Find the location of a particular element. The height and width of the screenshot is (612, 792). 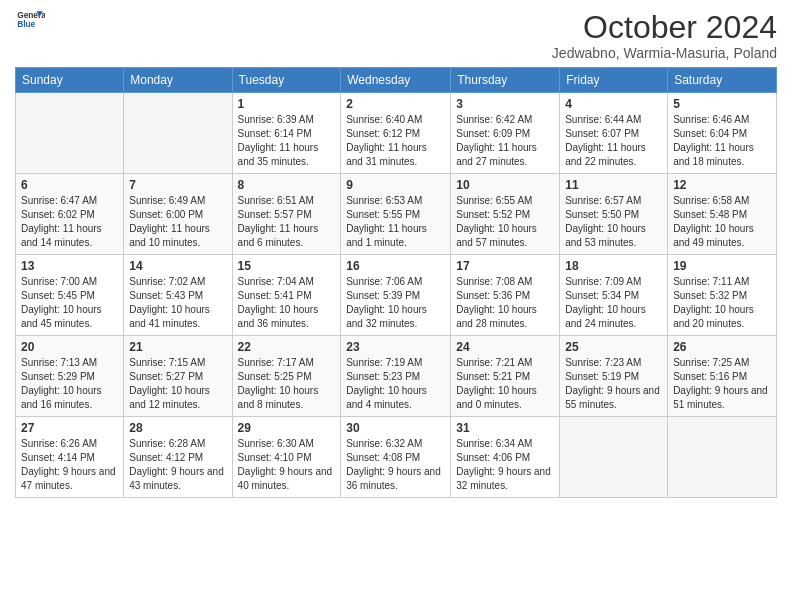

day-number: 27 is located at coordinates (70, 428).